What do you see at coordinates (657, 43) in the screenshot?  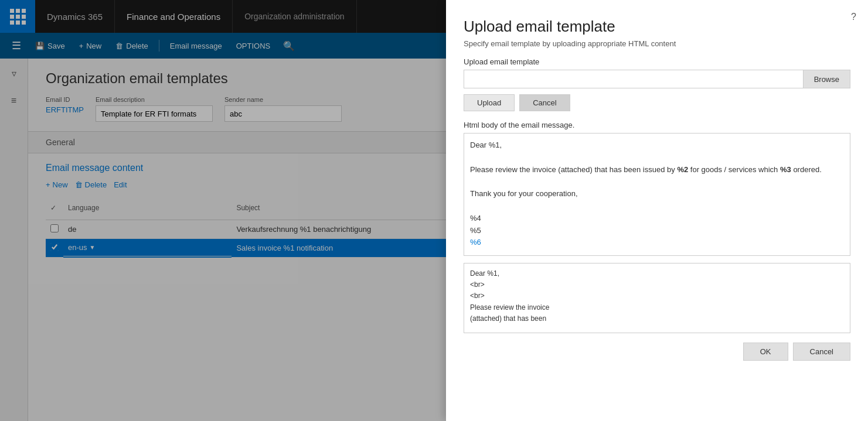 I see `dialog-subtitle: Specify email template by uploading appr…` at bounding box center [657, 43].